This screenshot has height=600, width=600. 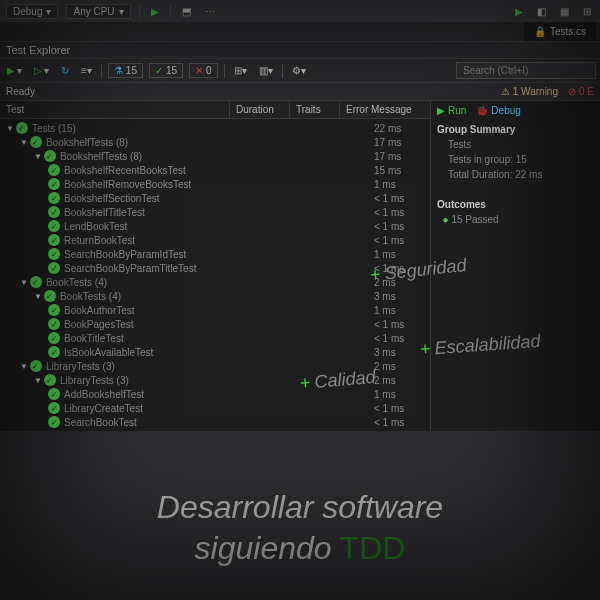 What do you see at coordinates (65, 70) in the screenshot?
I see `repeat-button: ↻` at bounding box center [65, 70].